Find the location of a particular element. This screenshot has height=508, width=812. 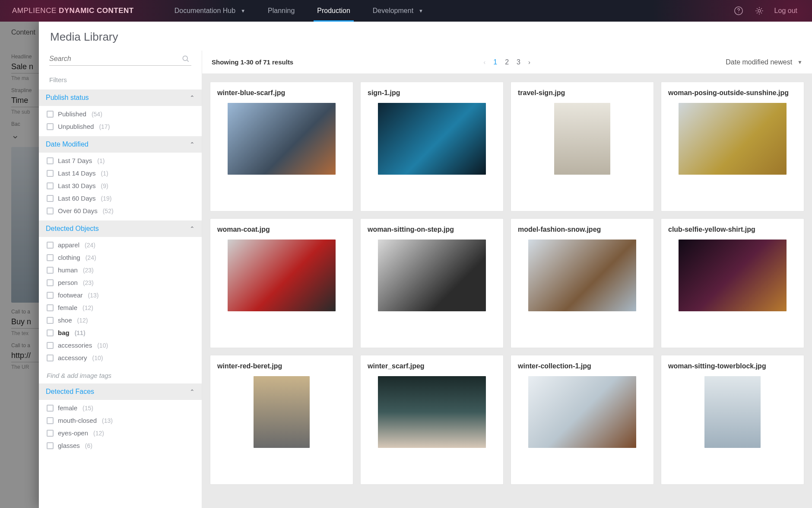

page-number-3: 3 is located at coordinates (518, 62).